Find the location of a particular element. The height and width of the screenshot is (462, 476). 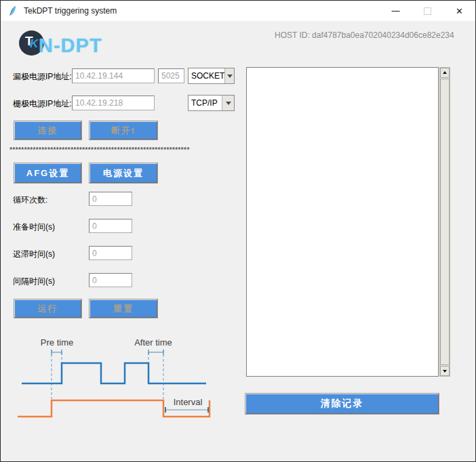

interval-time-input is located at coordinates (111, 280).